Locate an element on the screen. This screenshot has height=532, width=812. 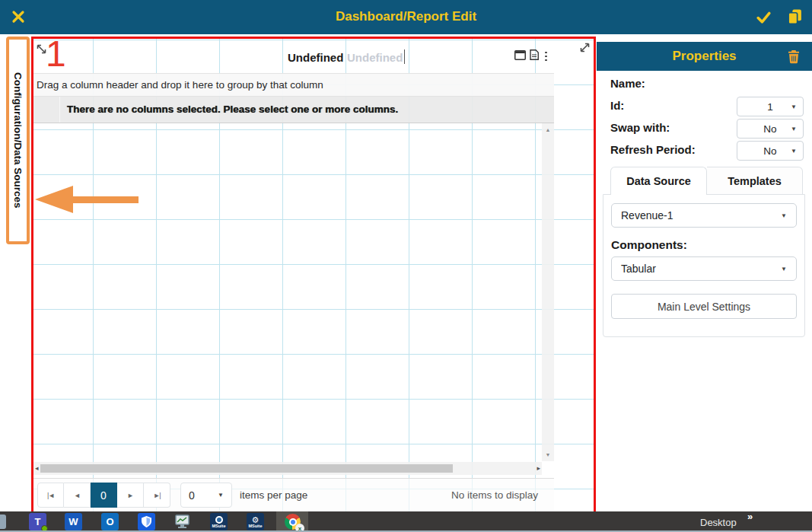
text-caret is located at coordinates (405, 56).